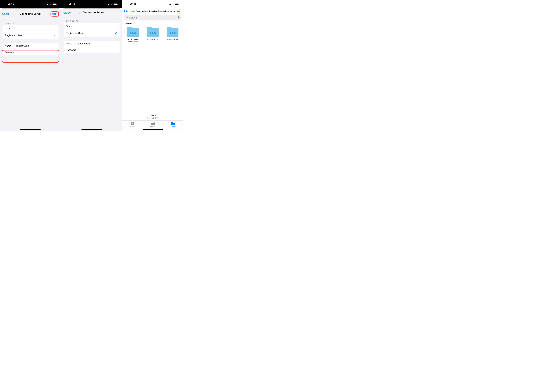 This screenshot has height=392, width=550. I want to click on shared-tab: Shared, so click(153, 125).